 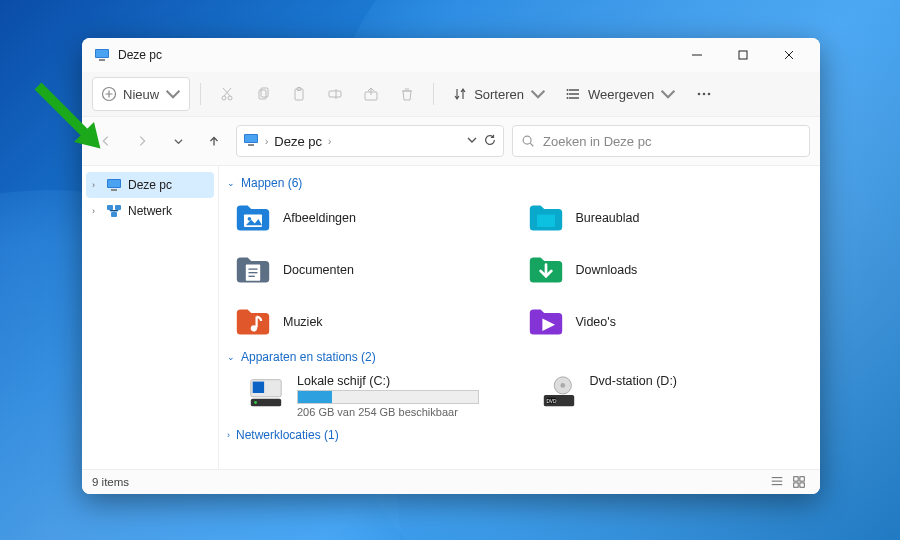 I want to click on status-bar: 9 items, so click(x=451, y=482).